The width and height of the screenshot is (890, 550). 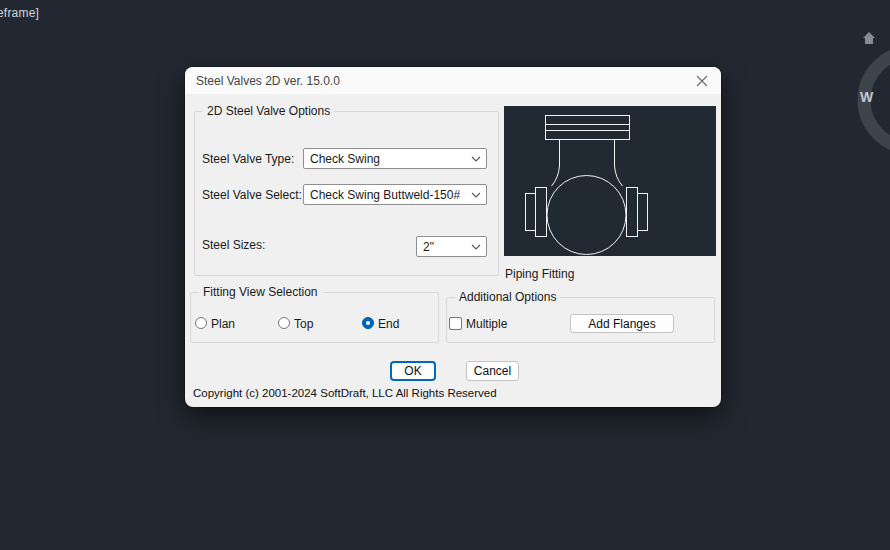 What do you see at coordinates (610, 181) in the screenshot?
I see `check-valve-drawing` at bounding box center [610, 181].